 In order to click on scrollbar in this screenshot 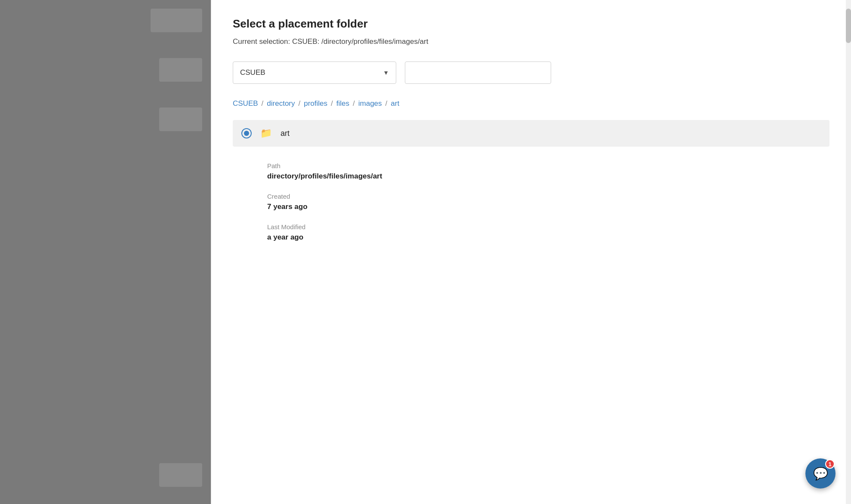, I will do `click(848, 252)`.